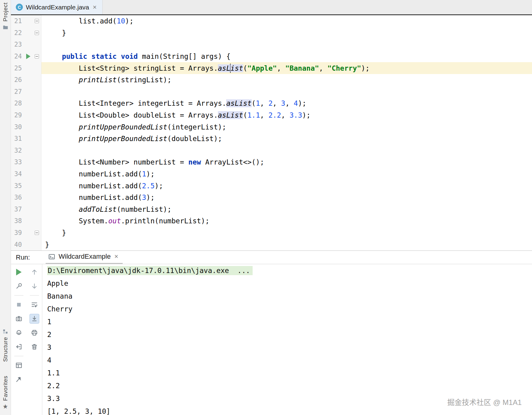 This screenshot has width=532, height=415. What do you see at coordinates (287, 68) in the screenshot?
I see `code-line-text: List<String> stringList = Arrays.asList(…` at bounding box center [287, 68].